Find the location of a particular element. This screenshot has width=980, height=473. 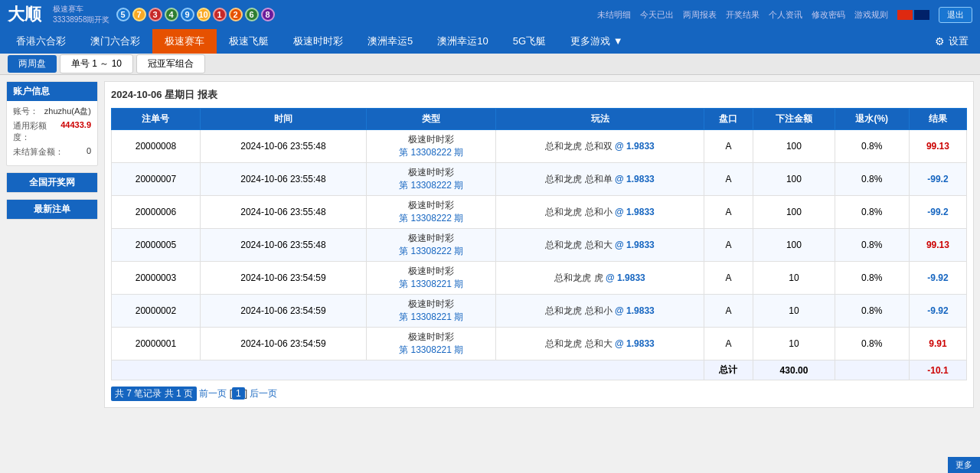

top-links: 未结明细 今天已出 两周报表 开奖结果 个人资讯 修改密码 游戏规则 退出 is located at coordinates (785, 15).